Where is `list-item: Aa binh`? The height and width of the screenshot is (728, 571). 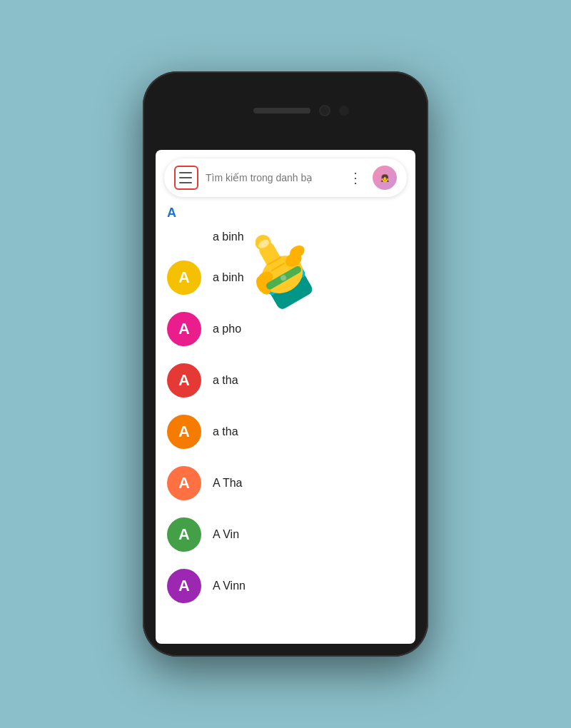
list-item: Aa binh is located at coordinates (286, 278).